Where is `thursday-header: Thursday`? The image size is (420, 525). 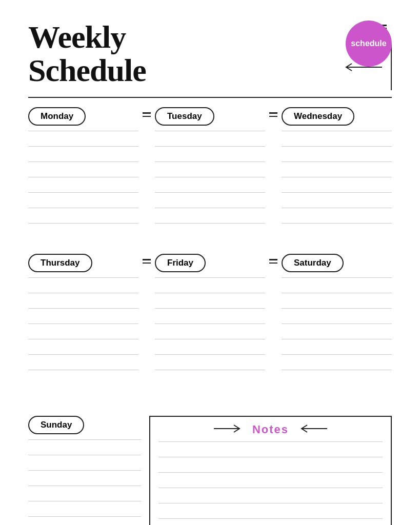 thursday-header: Thursday is located at coordinates (83, 263).